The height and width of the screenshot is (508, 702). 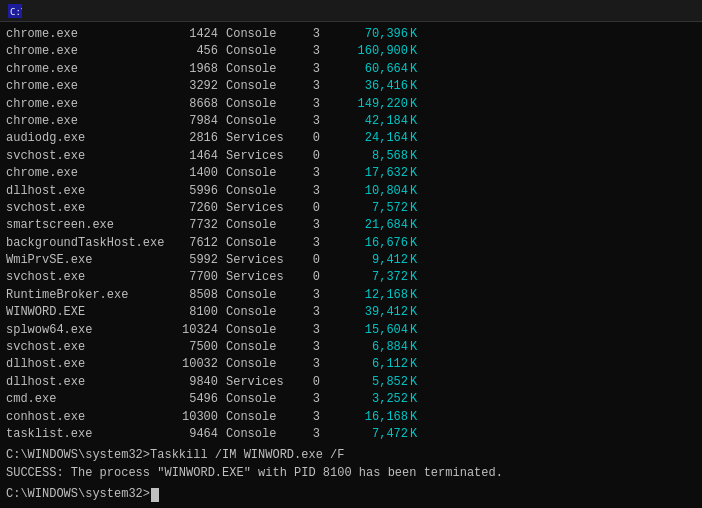 I want to click on process-mem: 10,804, so click(x=366, y=192).